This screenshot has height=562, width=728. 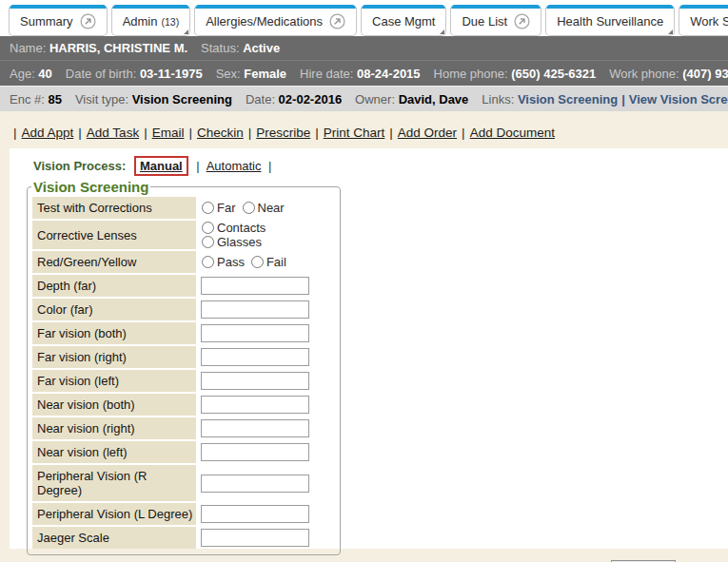 What do you see at coordinates (29, 99) in the screenshot?
I see `field-label: Enc #:` at bounding box center [29, 99].